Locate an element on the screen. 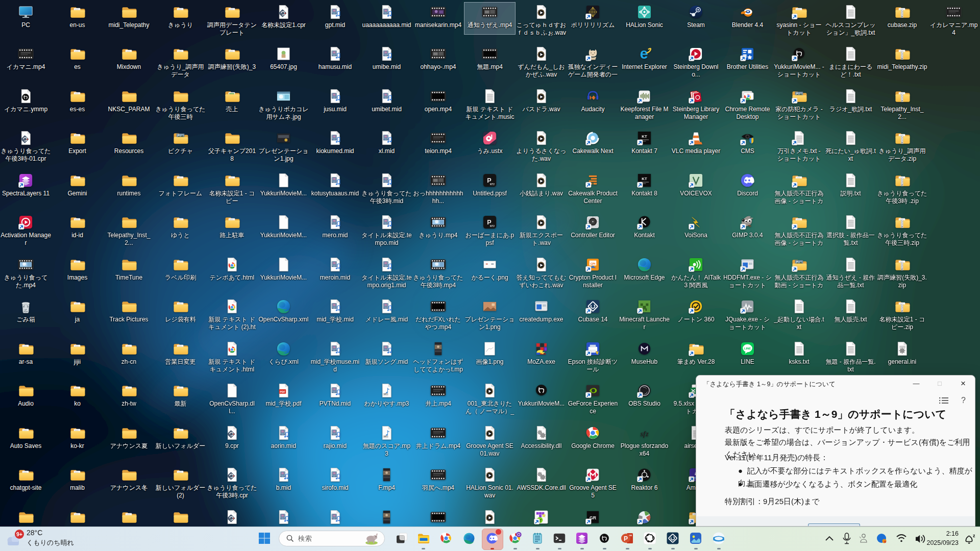 This screenshot has width=980, height=551. svg-text: 2025/09/23 is located at coordinates (942, 543).